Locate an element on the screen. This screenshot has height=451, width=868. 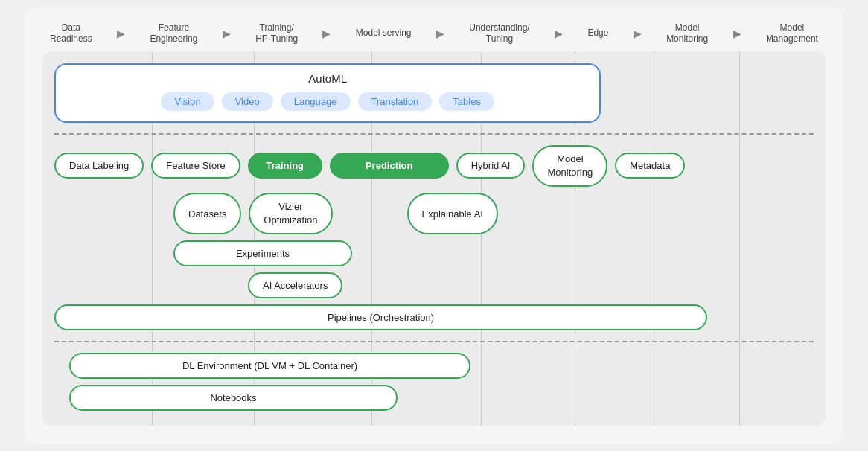
chip-vision: Vision is located at coordinates (188, 101).